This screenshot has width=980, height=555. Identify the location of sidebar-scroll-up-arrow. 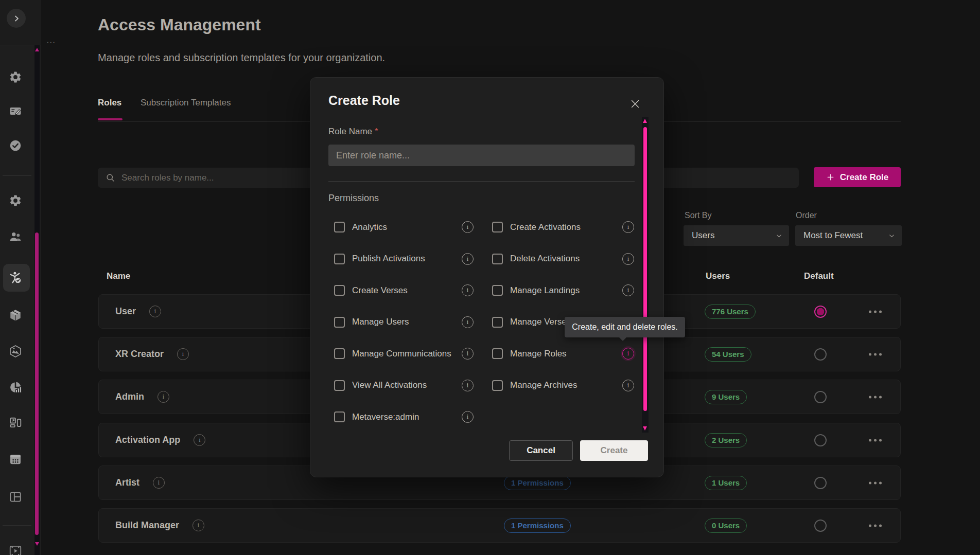
(37, 49).